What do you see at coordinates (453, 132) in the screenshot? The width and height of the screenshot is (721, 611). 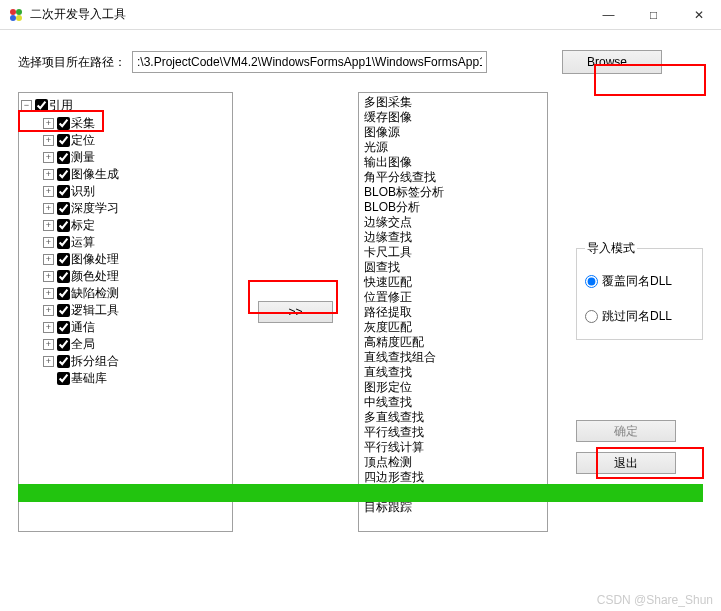 I see `list-item: 图像源` at bounding box center [453, 132].